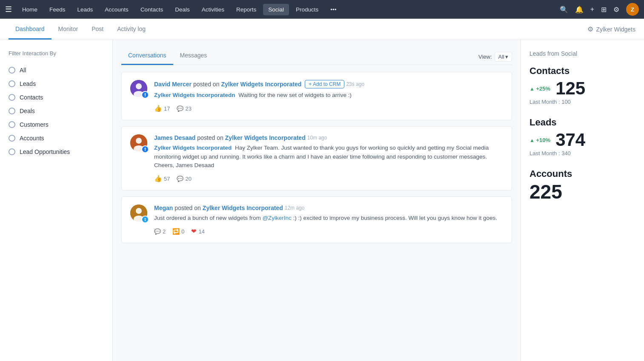  Describe the element at coordinates (317, 57) in the screenshot. I see `conversations-tabs: Conversations Messages View: All ▾` at that location.